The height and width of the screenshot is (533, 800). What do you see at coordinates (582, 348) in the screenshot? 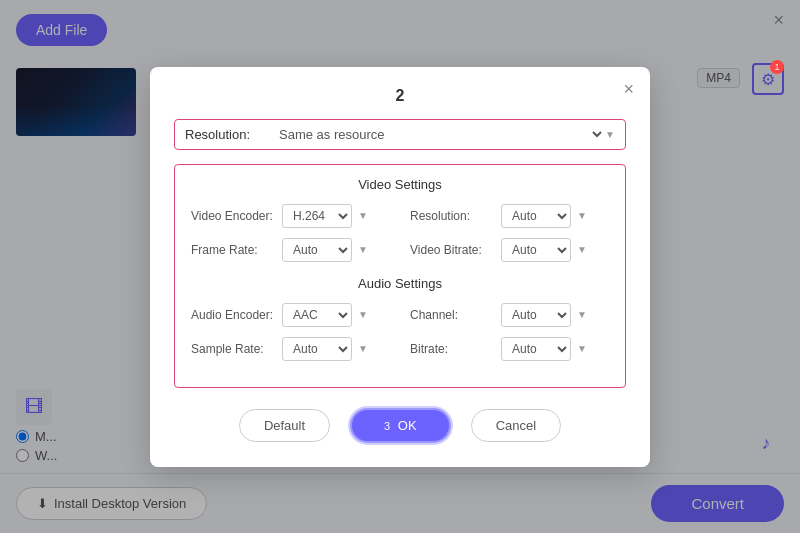
I see `chevron-down-icon-br: ▼` at bounding box center [582, 348].